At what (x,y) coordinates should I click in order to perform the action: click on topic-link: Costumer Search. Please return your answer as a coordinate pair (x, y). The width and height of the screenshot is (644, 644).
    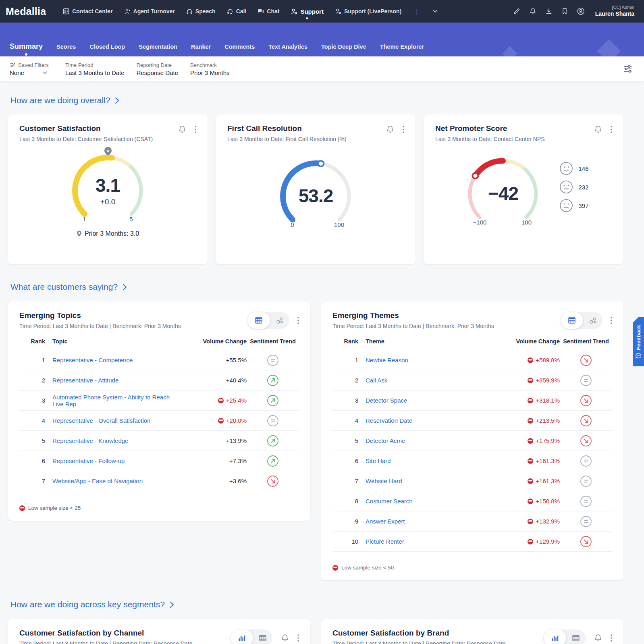
    Looking at the image, I should click on (428, 501).